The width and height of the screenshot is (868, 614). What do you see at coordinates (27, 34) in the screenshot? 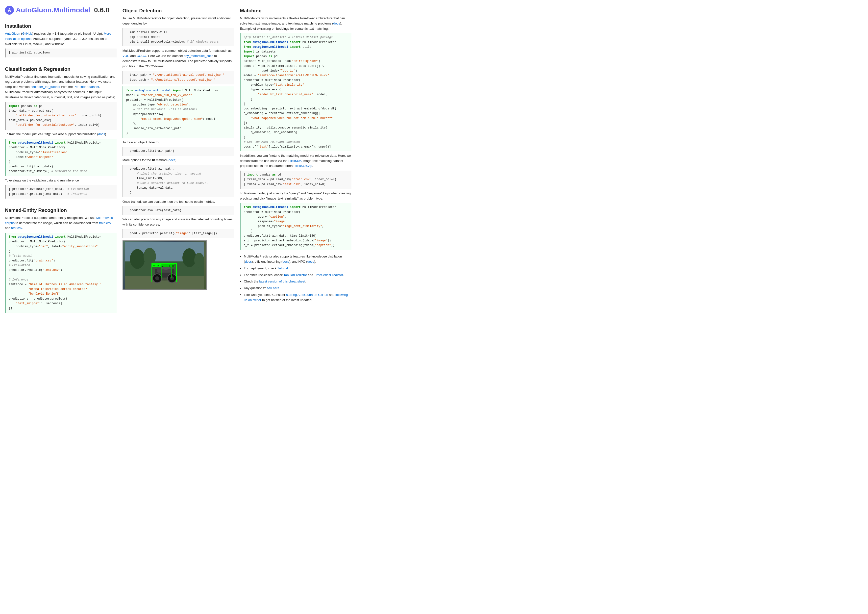
I see `github-link: GitHub` at bounding box center [27, 34].